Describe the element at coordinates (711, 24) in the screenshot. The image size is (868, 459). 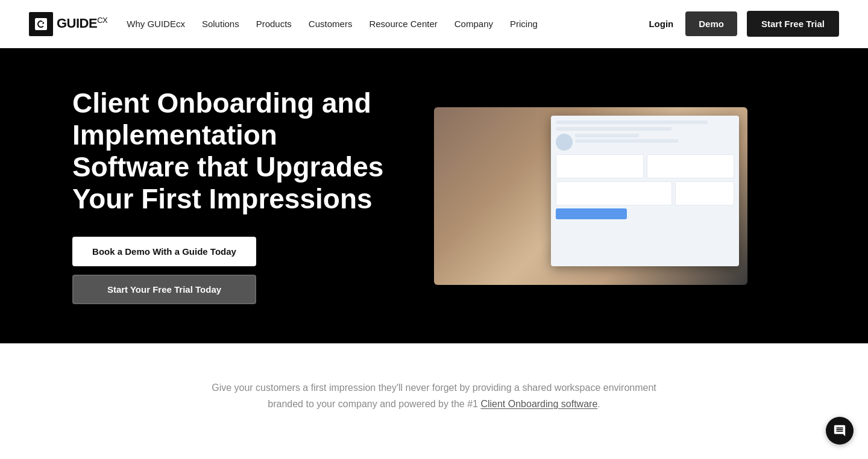
I see `demo-button: Demo` at that location.